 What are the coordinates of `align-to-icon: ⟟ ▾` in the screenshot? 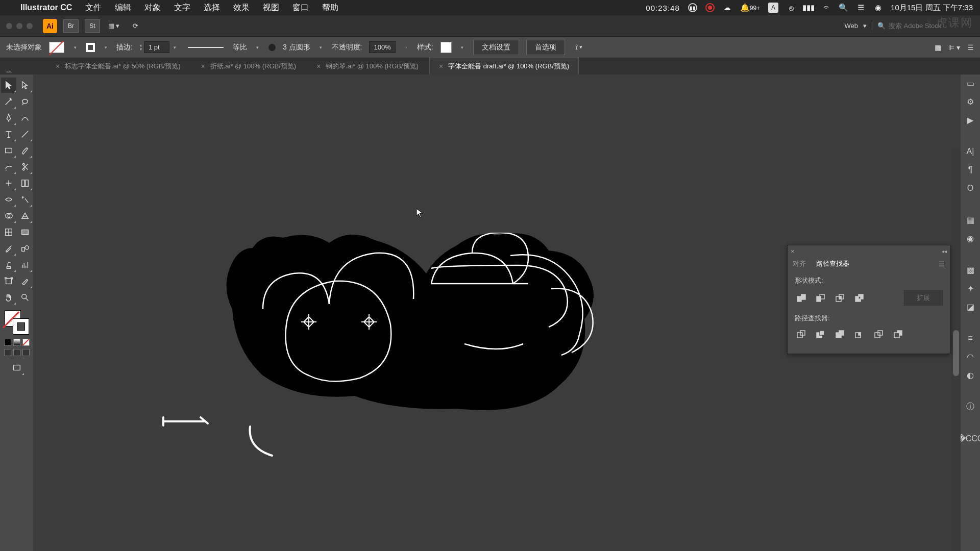 It's located at (579, 47).